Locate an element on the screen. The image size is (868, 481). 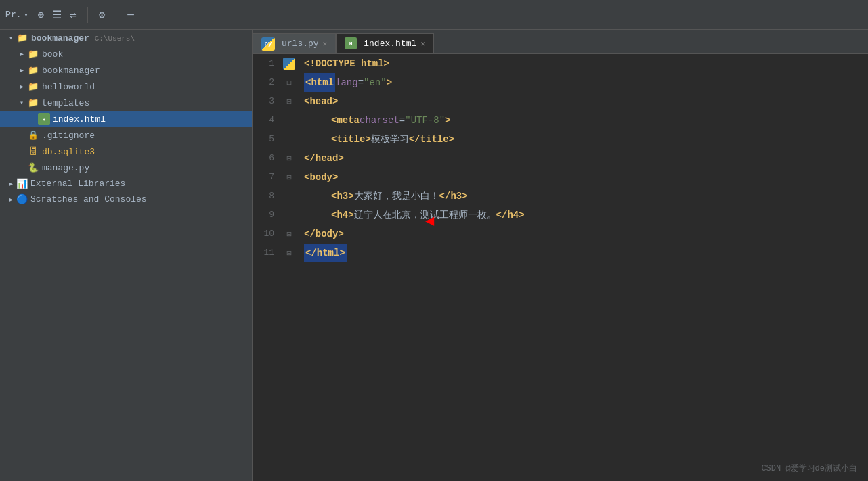
code-token: > is located at coordinates (389, 83).